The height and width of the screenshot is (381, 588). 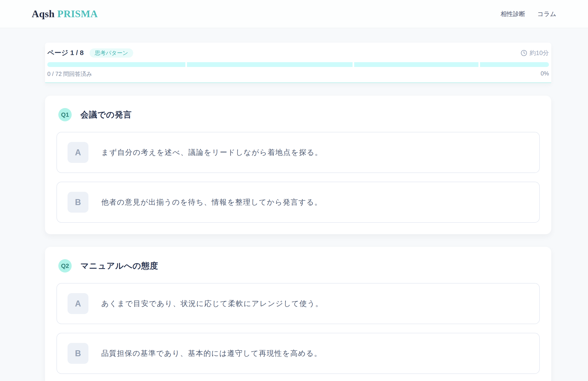 I want to click on question-number-badge: Q1, so click(x=65, y=115).